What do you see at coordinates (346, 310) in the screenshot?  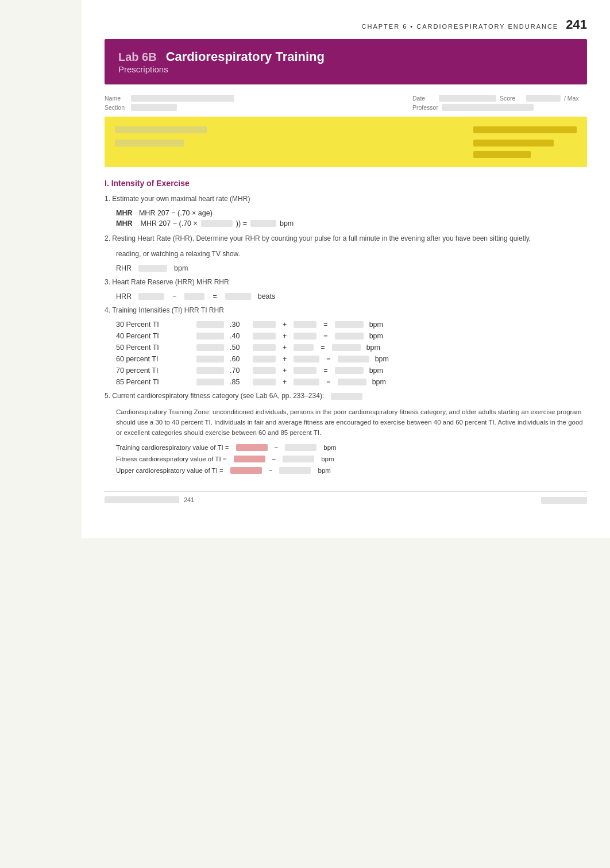 I see `item4-label: 4. Training Intensities (TI) HRR TI RHR` at bounding box center [346, 310].